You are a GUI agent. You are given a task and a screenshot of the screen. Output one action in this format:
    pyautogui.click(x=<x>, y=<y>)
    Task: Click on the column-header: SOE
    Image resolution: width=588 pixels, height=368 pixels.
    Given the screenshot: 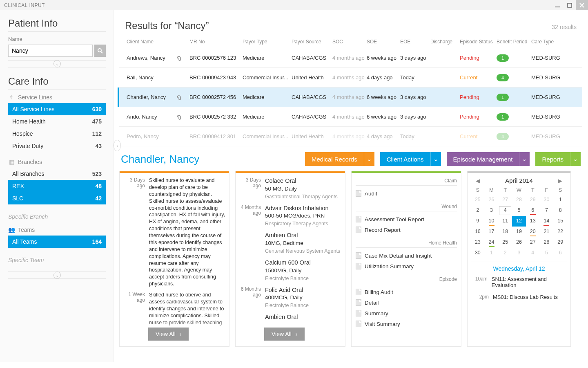 What is the action you would take?
    pyautogui.click(x=383, y=42)
    